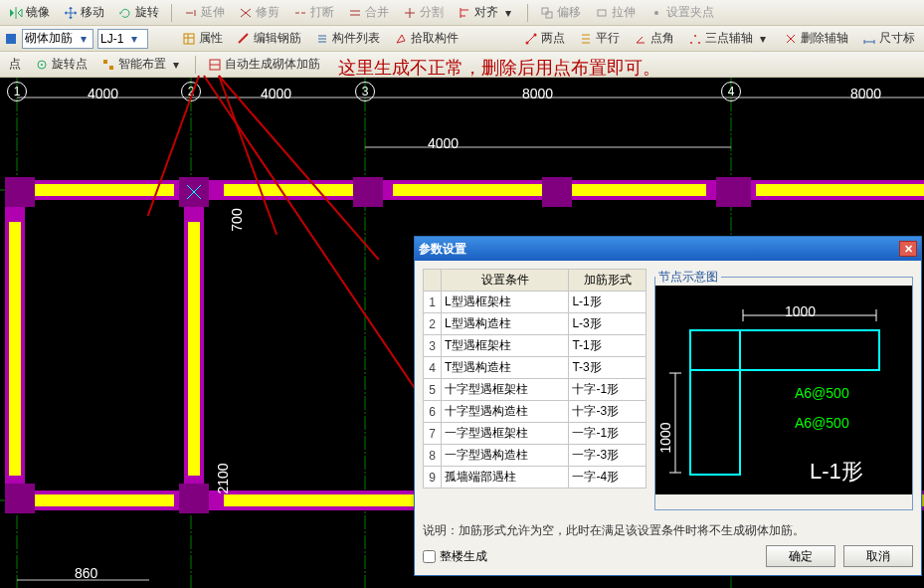 This screenshot has height=588, width=924. I want to click on cell-form: L-1形, so click(608, 302).